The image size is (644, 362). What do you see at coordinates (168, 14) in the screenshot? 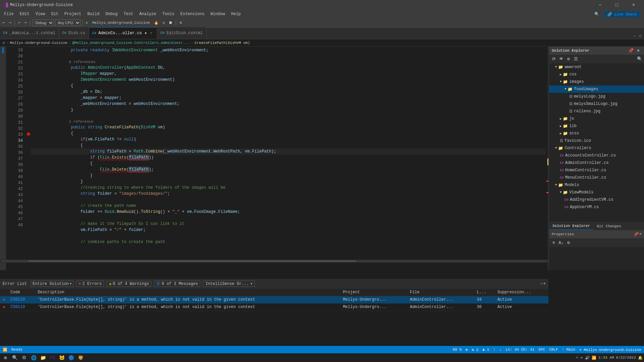
I see `menu-tools: Tools` at bounding box center [168, 14].